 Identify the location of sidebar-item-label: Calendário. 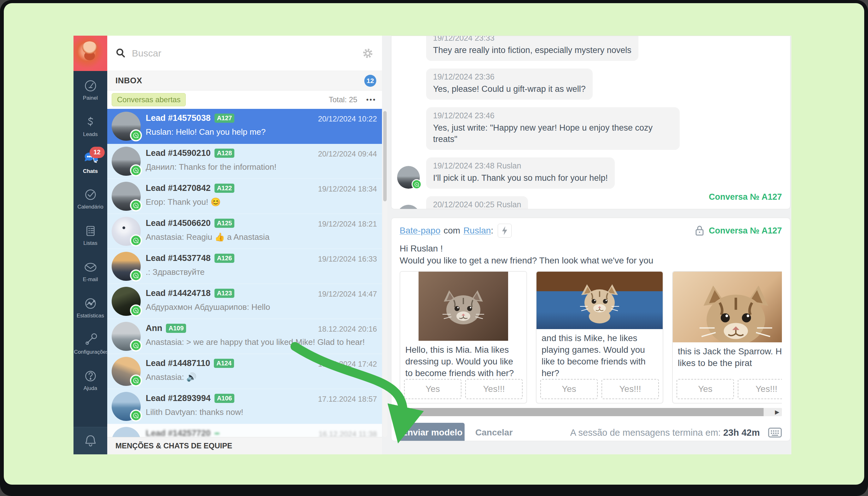
(90, 207).